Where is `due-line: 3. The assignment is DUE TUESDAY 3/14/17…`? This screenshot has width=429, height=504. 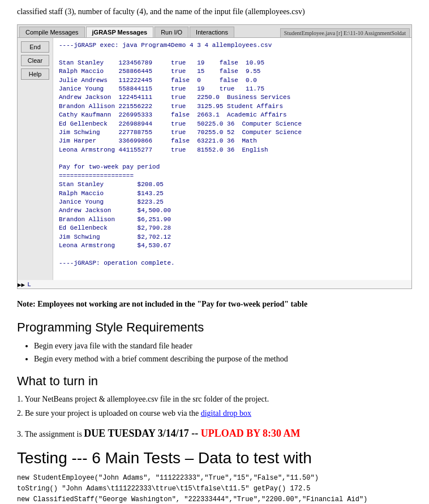 due-line: 3. The assignment is DUE TUESDAY 3/14/17… is located at coordinates (215, 433).